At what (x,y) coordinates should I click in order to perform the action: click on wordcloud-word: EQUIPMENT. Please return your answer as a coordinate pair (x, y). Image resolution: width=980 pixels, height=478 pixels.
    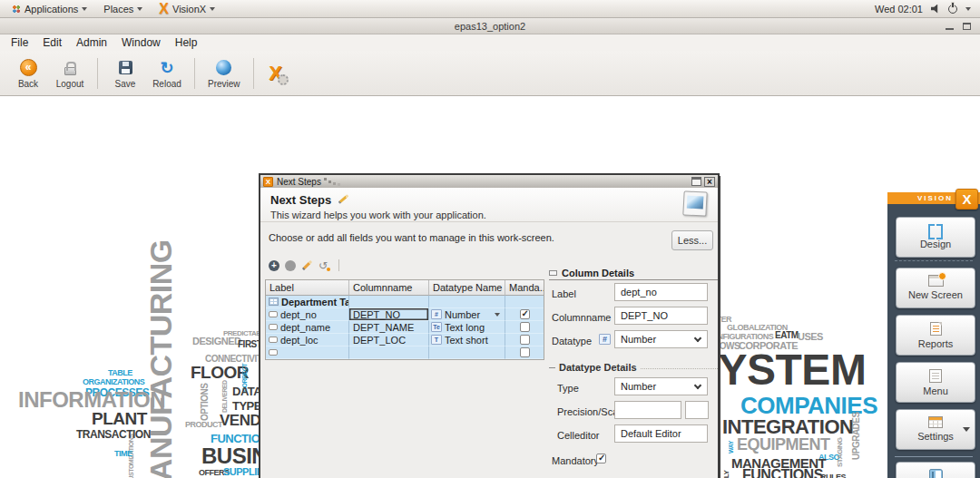
    Looking at the image, I should click on (784, 444).